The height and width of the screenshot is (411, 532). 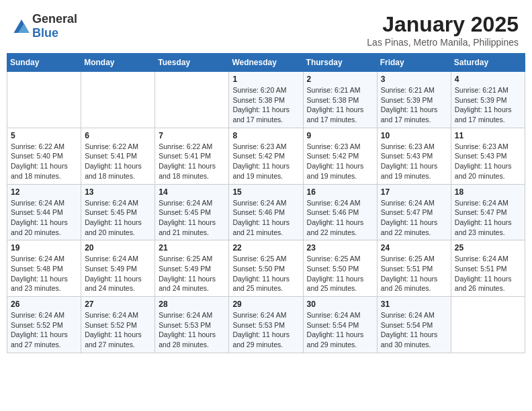 I want to click on day-number: 10, so click(x=414, y=136).